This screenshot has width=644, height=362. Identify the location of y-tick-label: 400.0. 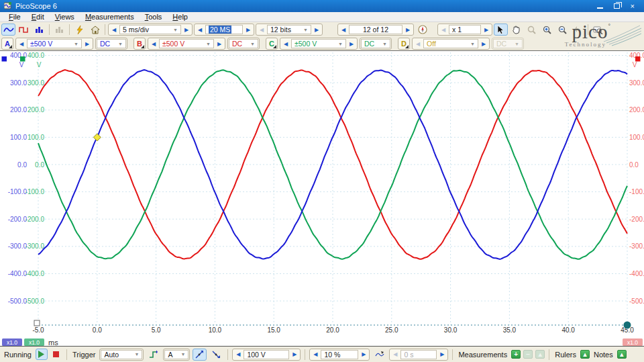
(36, 55).